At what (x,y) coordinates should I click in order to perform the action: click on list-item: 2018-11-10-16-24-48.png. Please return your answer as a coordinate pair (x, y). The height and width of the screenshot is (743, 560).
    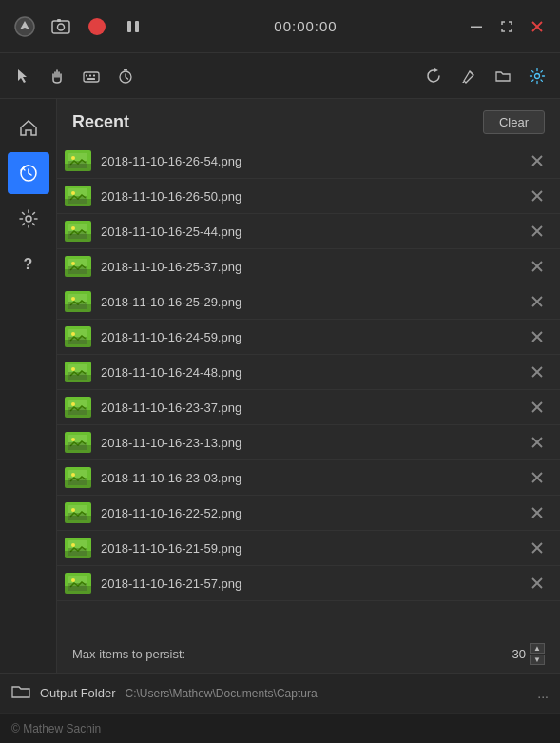
    Looking at the image, I should click on (308, 373).